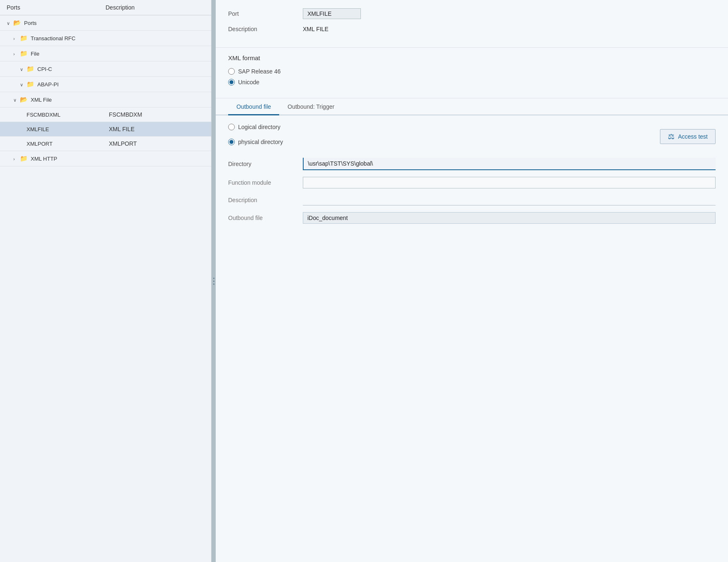 The width and height of the screenshot is (728, 562). What do you see at coordinates (53, 23) in the screenshot?
I see `tree-cell-ports-root: ∨ 📂 Ports` at bounding box center [53, 23].